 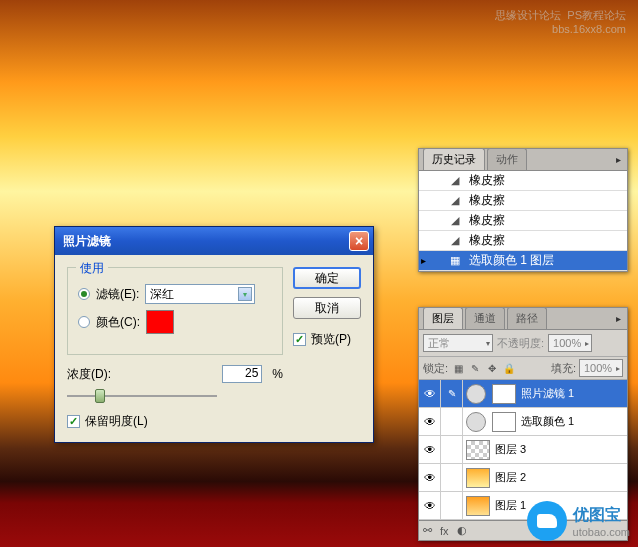 I want to click on tab-actions: 动作, so click(x=507, y=159).